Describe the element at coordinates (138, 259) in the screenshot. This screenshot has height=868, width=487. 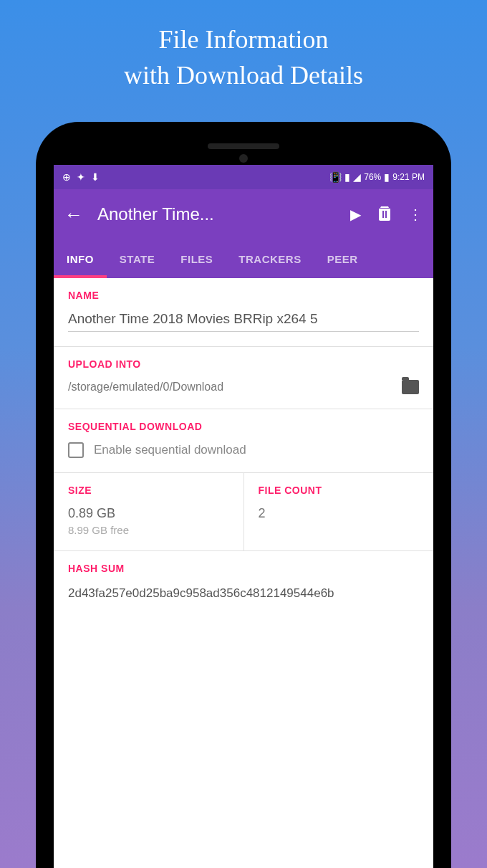
I see `tab-state: STATE` at that location.